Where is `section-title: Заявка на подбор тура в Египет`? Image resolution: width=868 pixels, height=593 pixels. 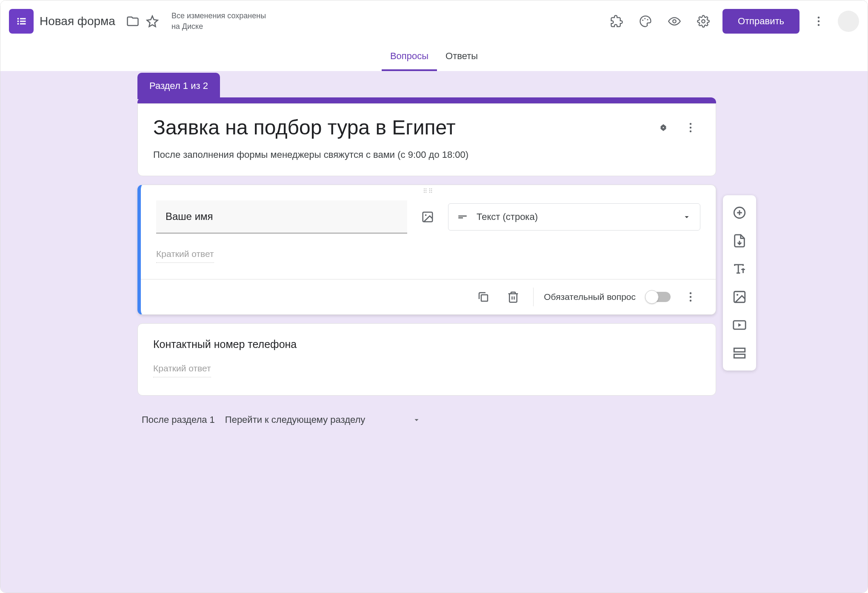
section-title: Заявка на подбор тура в Египет is located at coordinates (400, 128).